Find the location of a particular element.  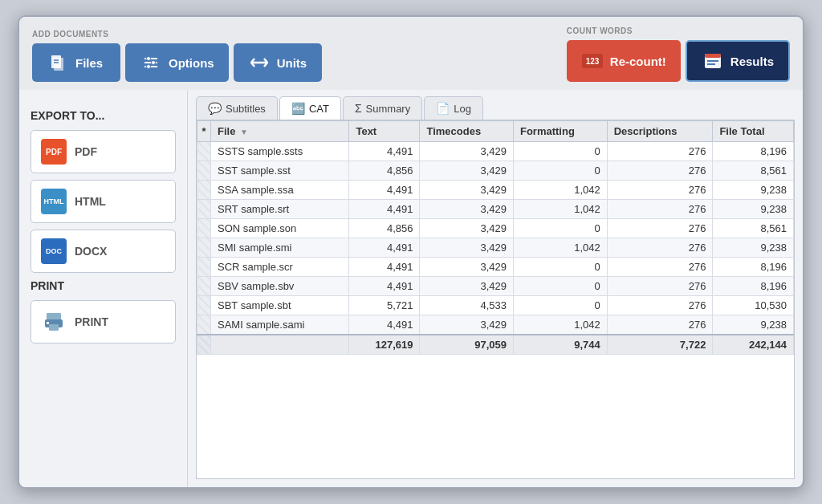

col-total: File Total is located at coordinates (753, 132).